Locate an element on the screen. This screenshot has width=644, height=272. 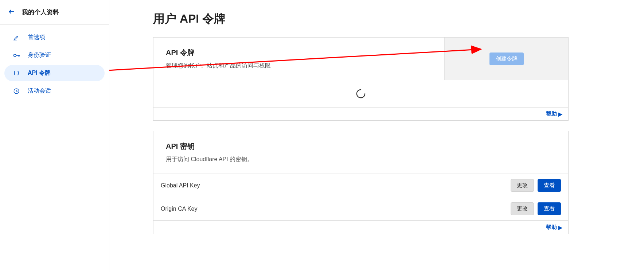
api-keys-card-header: API 密钥 用于访问 Cloudflare API 的密钥。 is located at coordinates (361, 152).